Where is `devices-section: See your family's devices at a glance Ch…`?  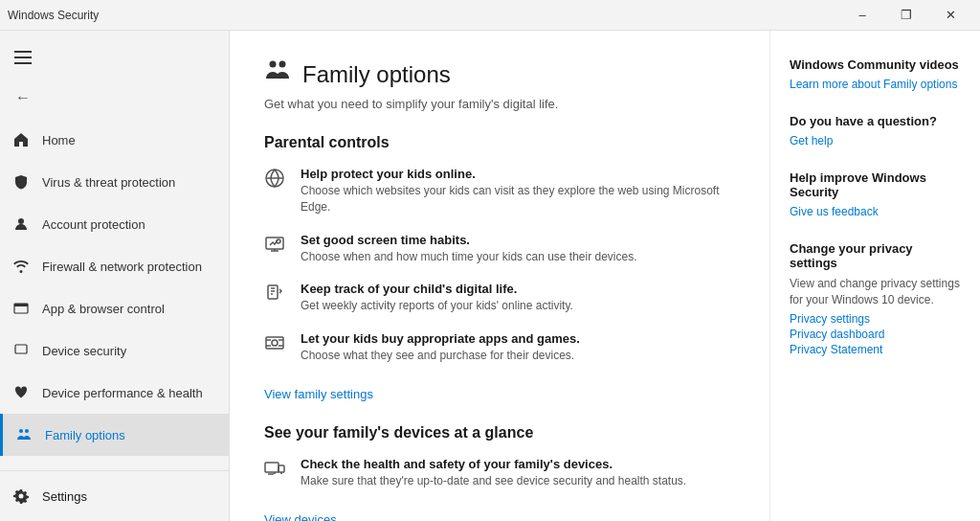 devices-section: See your family's devices at a glance Ch… is located at coordinates (500, 473).